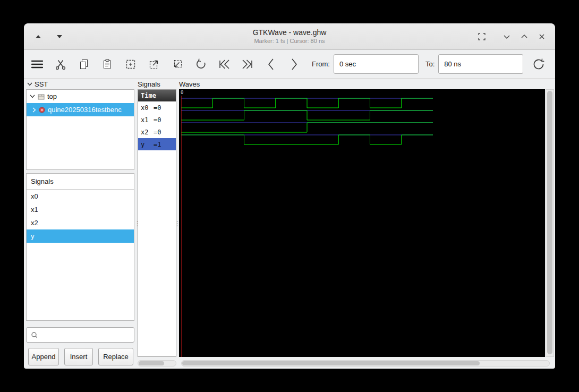  Describe the element at coordinates (80, 182) in the screenshot. I see `sst-signals-frame-label: Signals` at that location.